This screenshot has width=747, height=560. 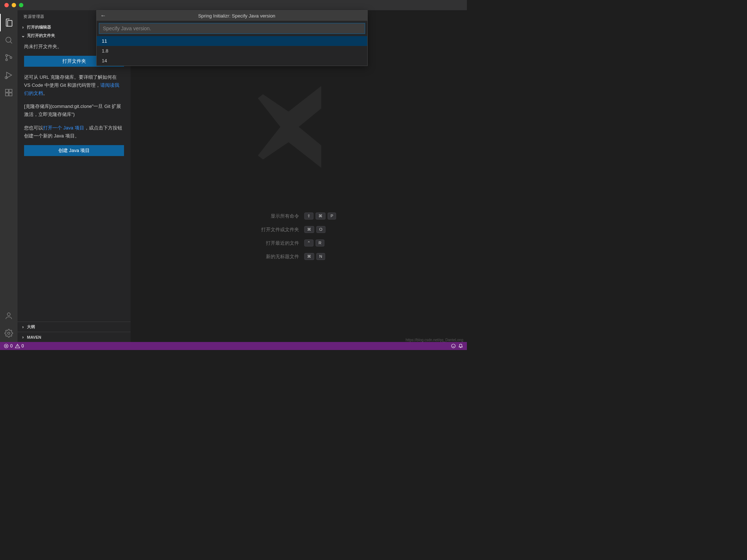 What do you see at coordinates (74, 151) in the screenshot?
I see `create-java-button: 创建 Java 项目` at bounding box center [74, 151].